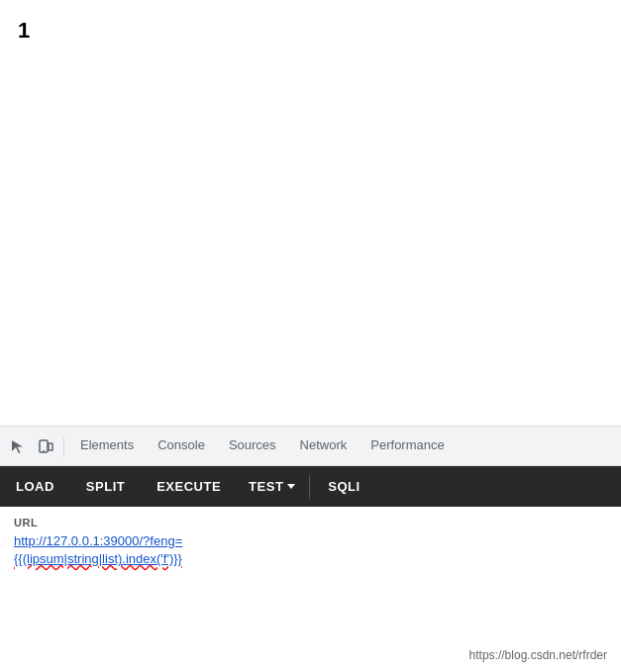 This screenshot has height=672, width=621. Describe the element at coordinates (311, 445) in the screenshot. I see `devtools-tab-bar: Elements Console Sources Network Perform…` at that location.